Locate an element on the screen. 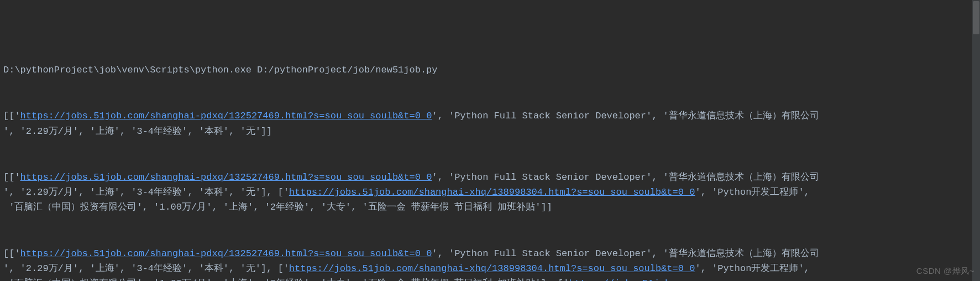 The image size is (980, 281). output-block-3: [['https://jobs.51job.com/shanghai-pdxq/… is located at coordinates (490, 263).